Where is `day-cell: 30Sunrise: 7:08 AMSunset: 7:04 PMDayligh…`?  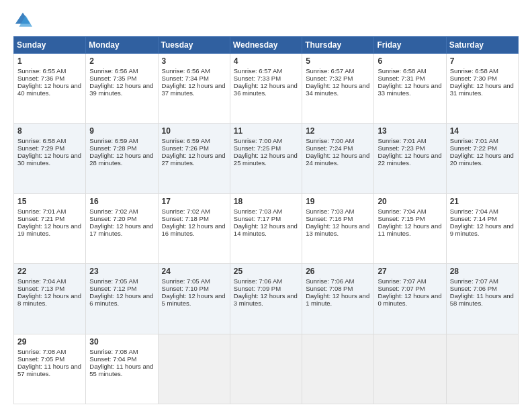 day-cell: 30Sunrise: 7:08 AMSunset: 7:04 PMDayligh… is located at coordinates (122, 369).